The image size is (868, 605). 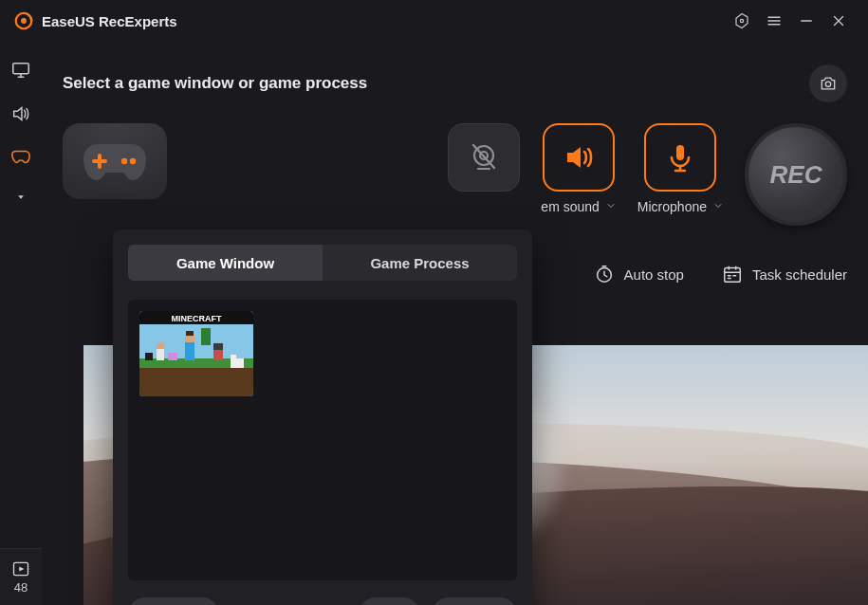 I want to click on clock-icon, so click(x=604, y=274).